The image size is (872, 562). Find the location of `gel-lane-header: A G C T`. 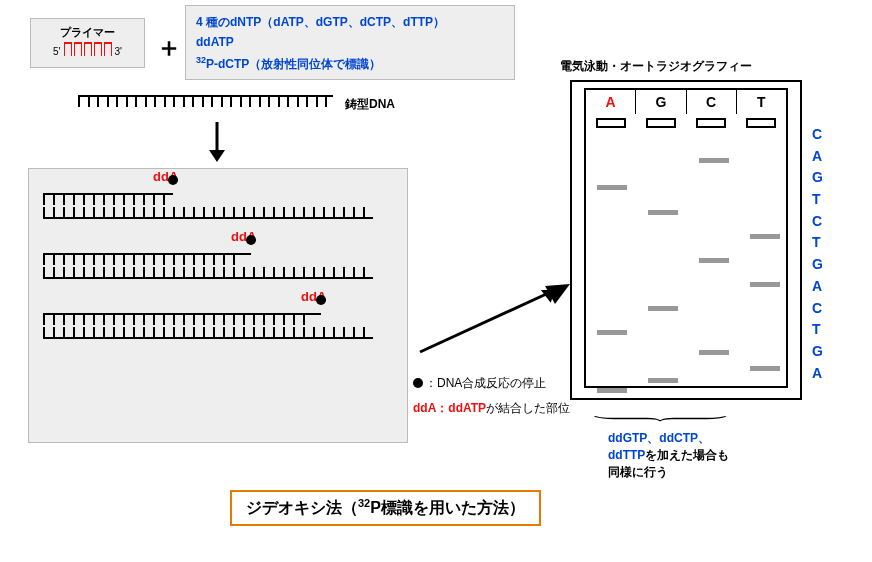

gel-lane-header: A G C T is located at coordinates (686, 102).